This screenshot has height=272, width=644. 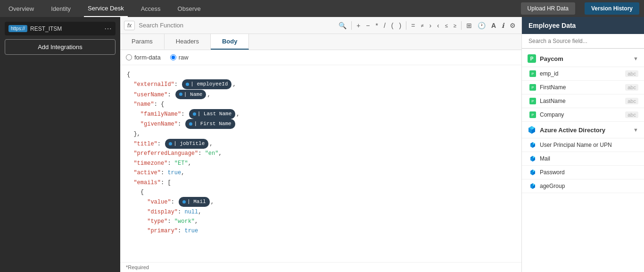 I want to click on open-paren-icon: (, so click(x=392, y=26).